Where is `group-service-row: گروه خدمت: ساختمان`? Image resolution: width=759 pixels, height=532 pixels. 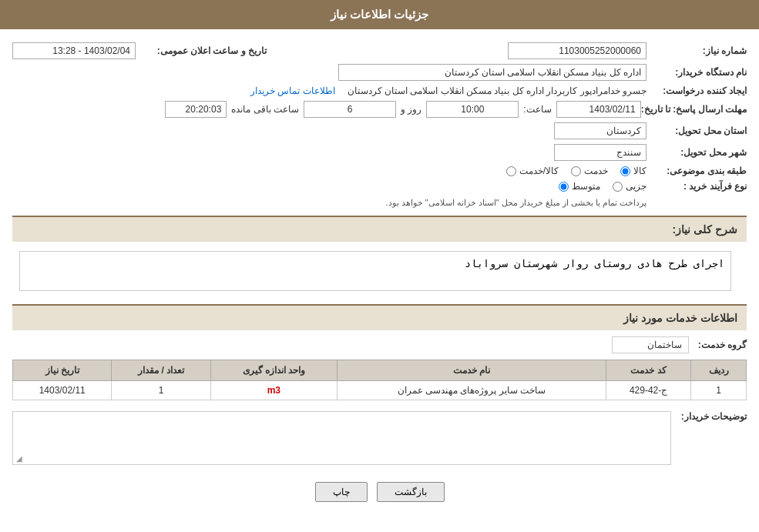
group-service-row: گروه خدمت: ساختمان is located at coordinates (379, 345).